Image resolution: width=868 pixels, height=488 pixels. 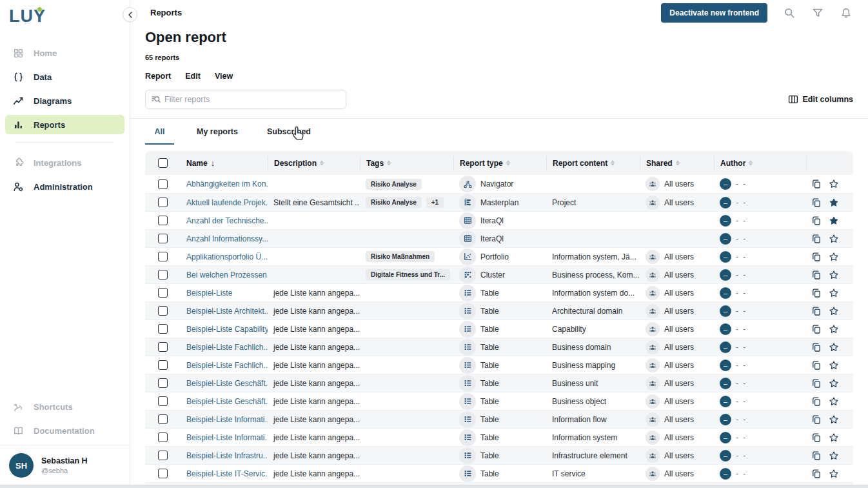 What do you see at coordinates (64, 53) in the screenshot?
I see `sidebar-item-home: Home` at bounding box center [64, 53].